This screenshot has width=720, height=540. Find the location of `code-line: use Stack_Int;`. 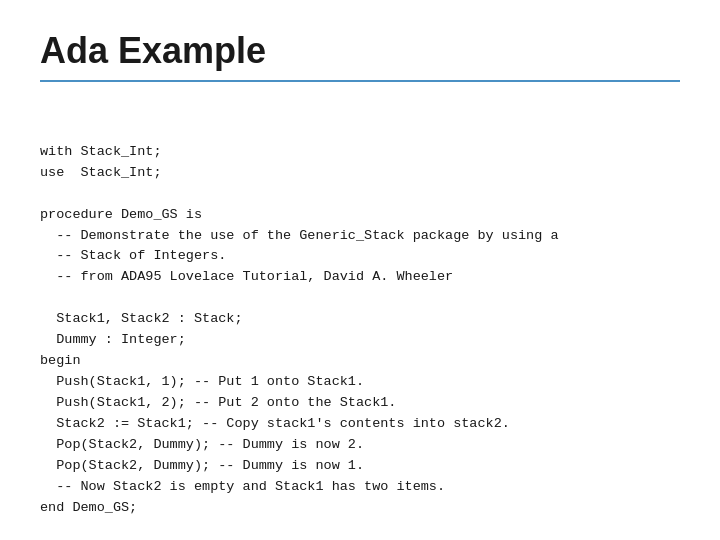

code-line: use Stack_Int; is located at coordinates (360, 174).